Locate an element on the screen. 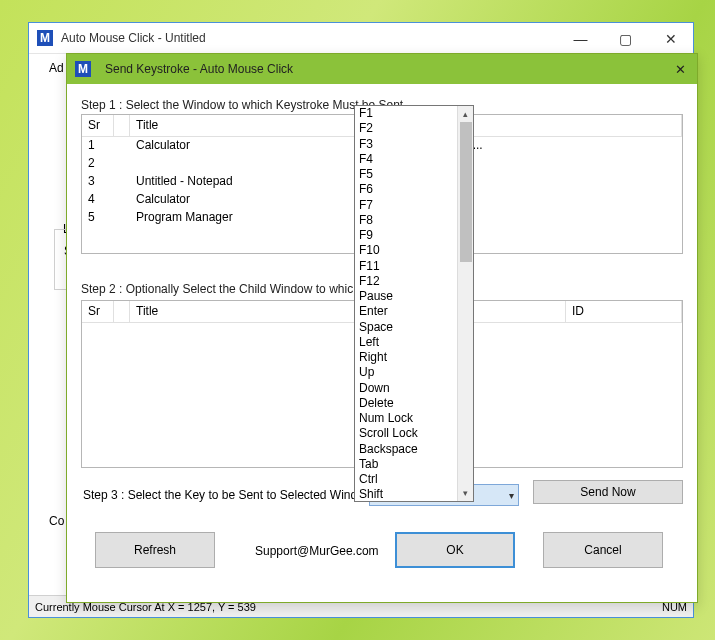 The image size is (715, 640). step2-label: Step 2 : Optionally Select the Child Win… is located at coordinates (237, 289).